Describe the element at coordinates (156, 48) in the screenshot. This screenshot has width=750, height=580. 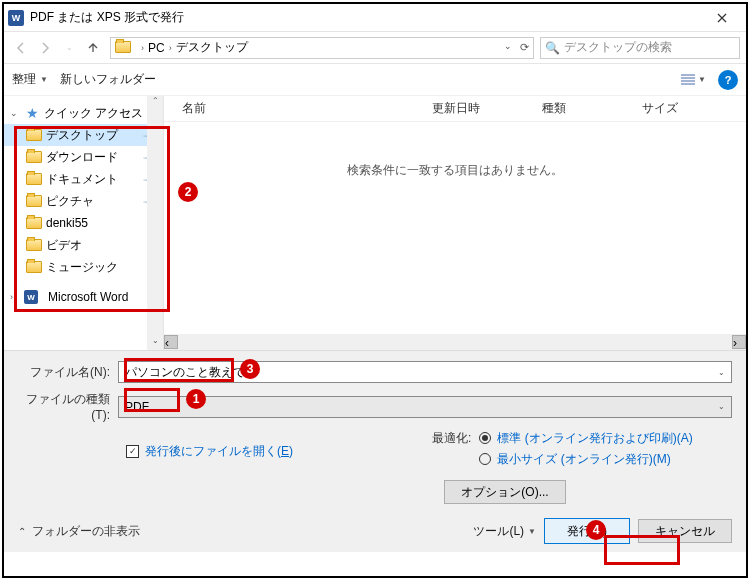
I see `path-segment: PC` at that location.